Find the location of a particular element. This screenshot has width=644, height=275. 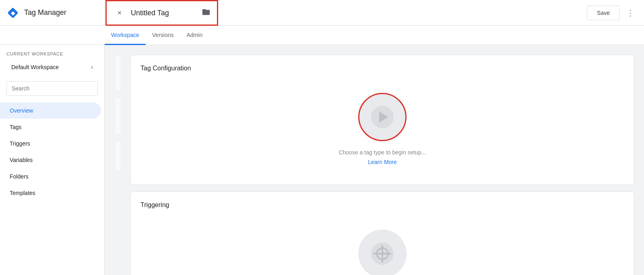

app-branding: ◆ Tag Manager is located at coordinates (52, 13).